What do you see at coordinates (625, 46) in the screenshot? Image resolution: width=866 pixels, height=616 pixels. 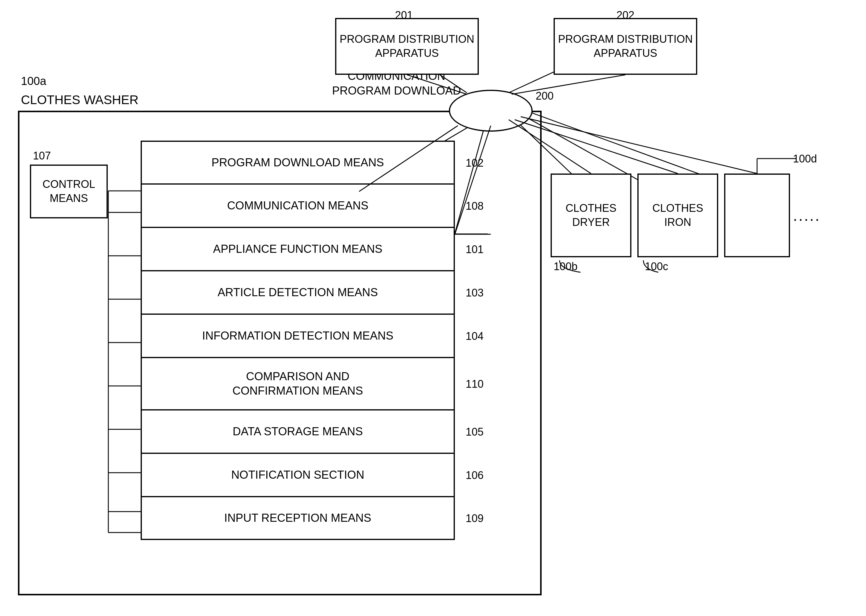 I see `pda-202-label: PROGRAM DISTRIBUTIONAPPARATUS` at bounding box center [625, 46].